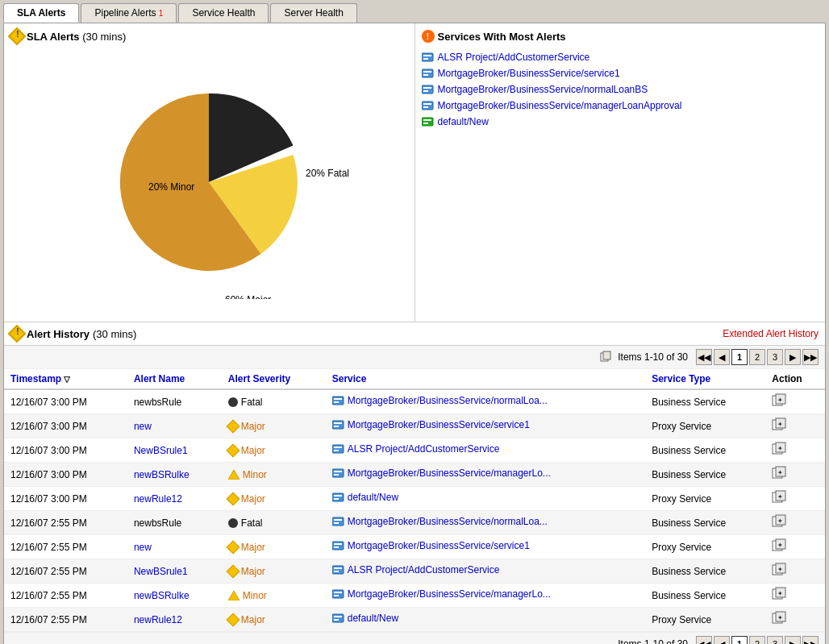 Image resolution: width=829 pixels, height=644 pixels. Describe the element at coordinates (174, 523) in the screenshot. I see `cell-alert-name: newbsRule` at that location.